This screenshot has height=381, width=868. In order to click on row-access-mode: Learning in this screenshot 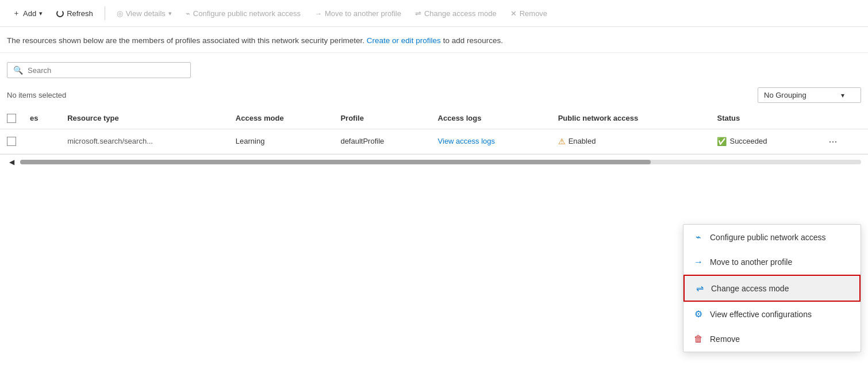, I will do `click(282, 141)`.